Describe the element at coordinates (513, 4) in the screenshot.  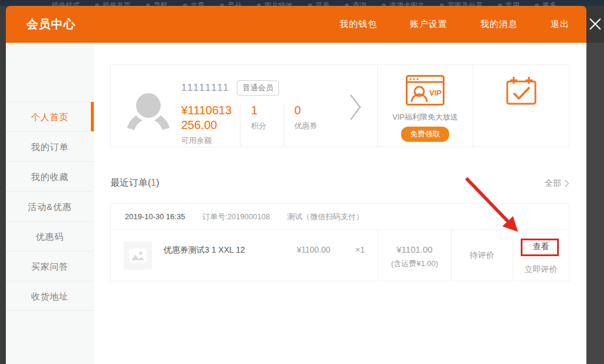
I see `bg-nav-item: 常用` at that location.